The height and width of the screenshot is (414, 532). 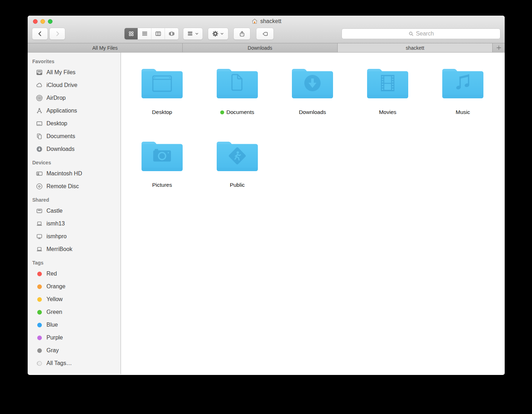 What do you see at coordinates (158, 34) in the screenshot?
I see `column-view-button` at bounding box center [158, 34].